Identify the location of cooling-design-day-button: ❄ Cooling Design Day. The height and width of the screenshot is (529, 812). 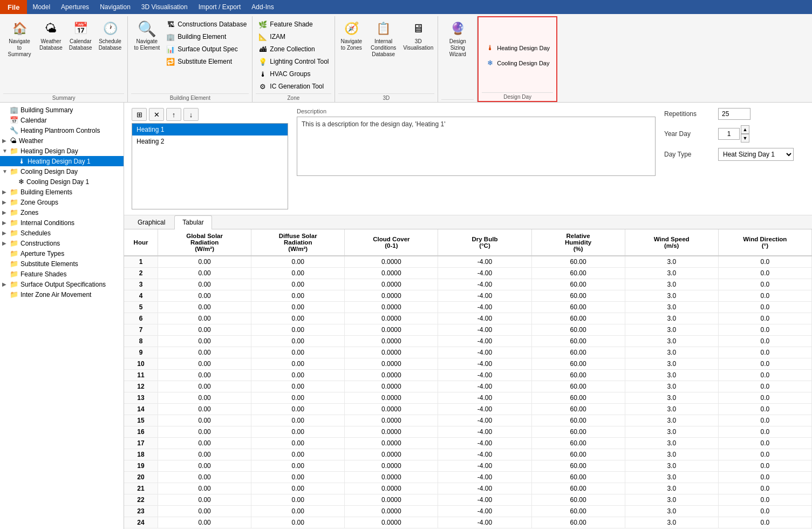
(517, 63).